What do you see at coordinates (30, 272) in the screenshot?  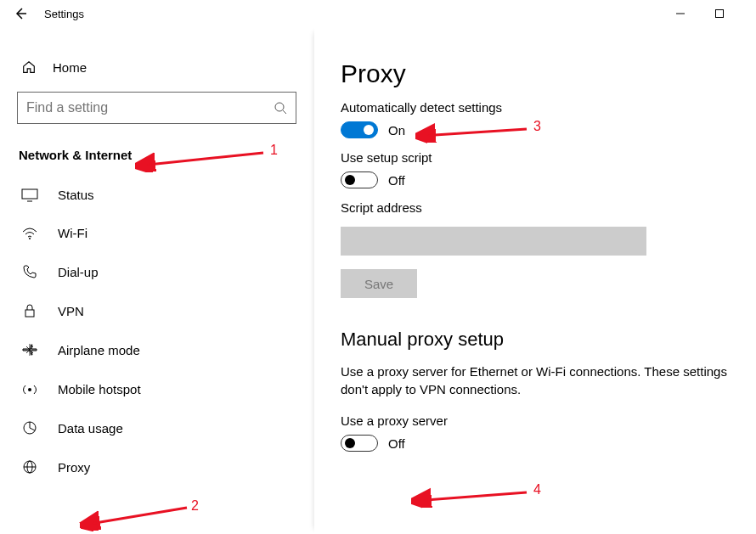 I see `phone-icon` at bounding box center [30, 272].